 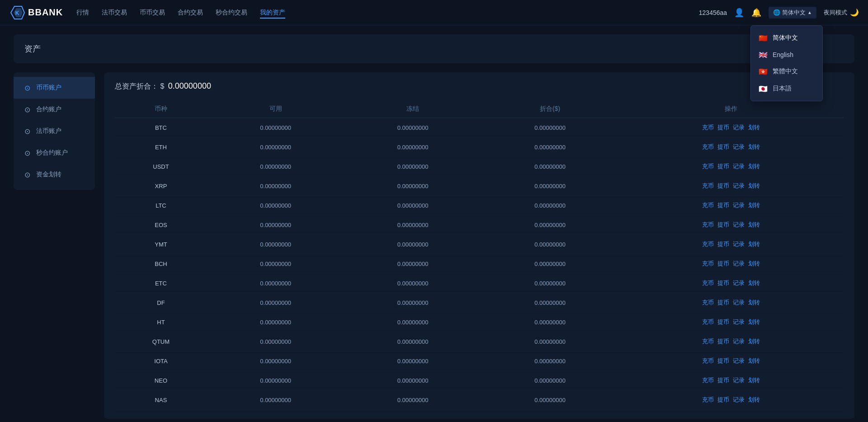 What do you see at coordinates (793, 13) in the screenshot?
I see `lang-selector: 🌐 简体中文 ▲` at bounding box center [793, 13].